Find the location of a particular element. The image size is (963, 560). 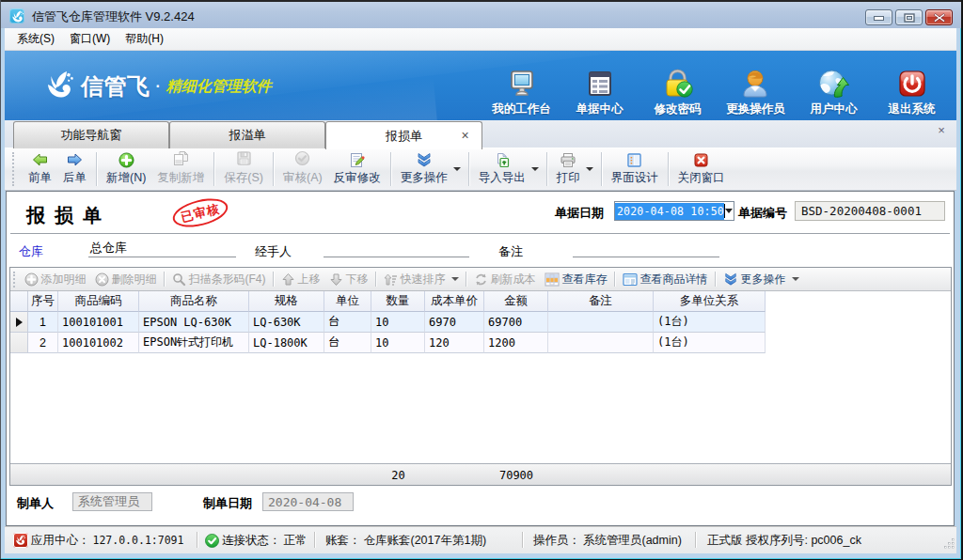

tab-close-icon: × is located at coordinates (465, 135).